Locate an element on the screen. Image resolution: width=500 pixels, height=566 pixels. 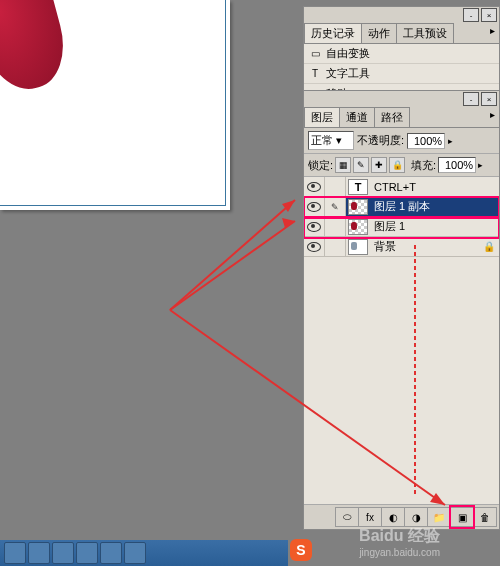
layer-label: 图层 1 is located at coordinates (434, 226).